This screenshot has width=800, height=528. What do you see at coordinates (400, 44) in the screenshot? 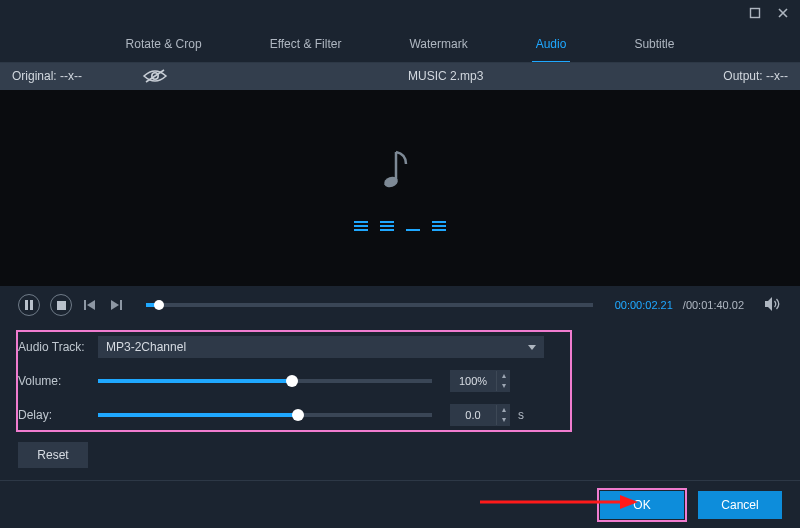
I see `tab-bar: Rotate & Crop Effect & Filter Watermark …` at bounding box center [400, 44].